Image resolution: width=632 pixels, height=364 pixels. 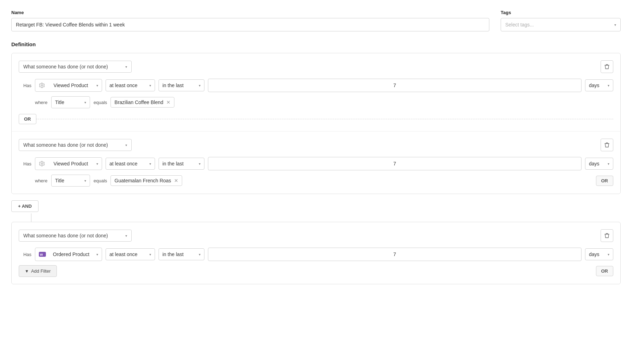 What do you see at coordinates (594, 85) in the screenshot?
I see `unit-label-1: days` at bounding box center [594, 85].